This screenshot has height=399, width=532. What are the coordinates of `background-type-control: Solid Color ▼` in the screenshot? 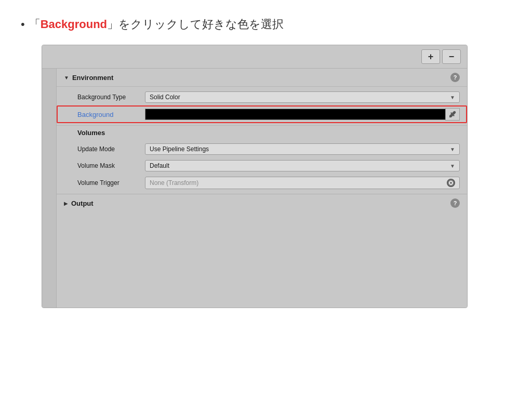 It's located at (302, 97).